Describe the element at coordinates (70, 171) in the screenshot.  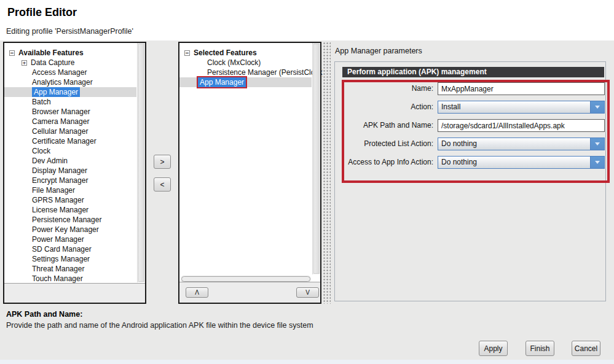
I see `available-item-display-manager: Display Manager` at that location.